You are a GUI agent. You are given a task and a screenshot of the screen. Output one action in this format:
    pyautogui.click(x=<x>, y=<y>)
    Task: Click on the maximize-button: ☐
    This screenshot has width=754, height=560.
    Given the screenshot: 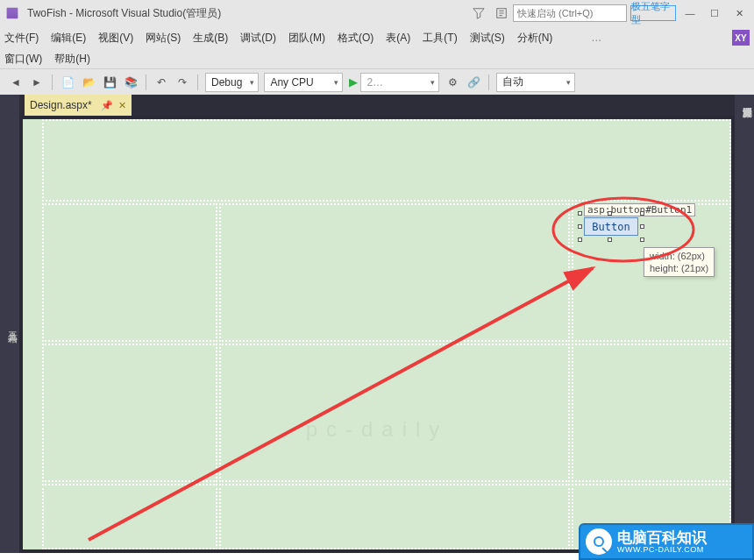 What is the action you would take?
    pyautogui.click(x=715, y=13)
    